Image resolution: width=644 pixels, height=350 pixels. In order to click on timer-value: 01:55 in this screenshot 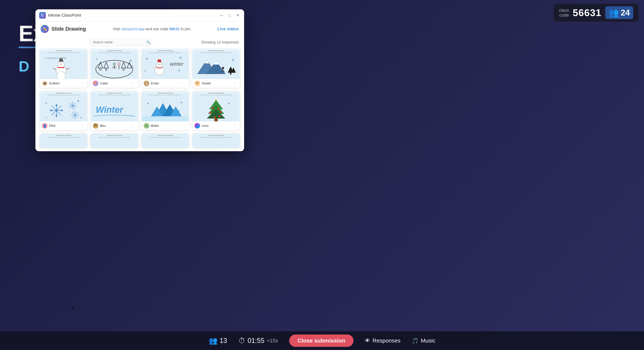, I will do `click(256, 340)`.